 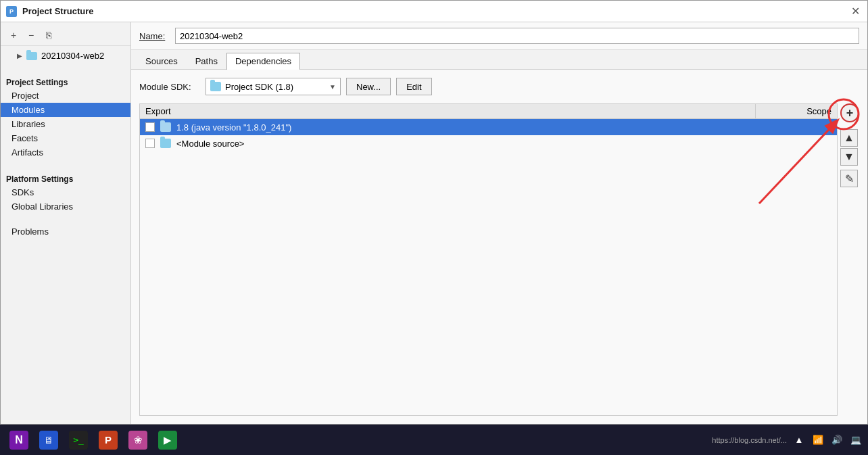 What do you see at coordinates (517, 36) in the screenshot?
I see `name-input` at bounding box center [517, 36].